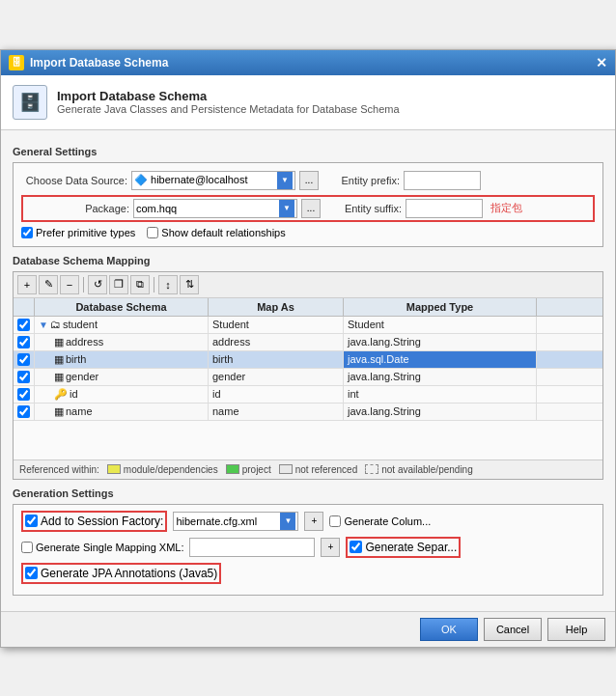  What do you see at coordinates (102, 521) in the screenshot?
I see `add-session-label: Add to Session Factory:` at bounding box center [102, 521].